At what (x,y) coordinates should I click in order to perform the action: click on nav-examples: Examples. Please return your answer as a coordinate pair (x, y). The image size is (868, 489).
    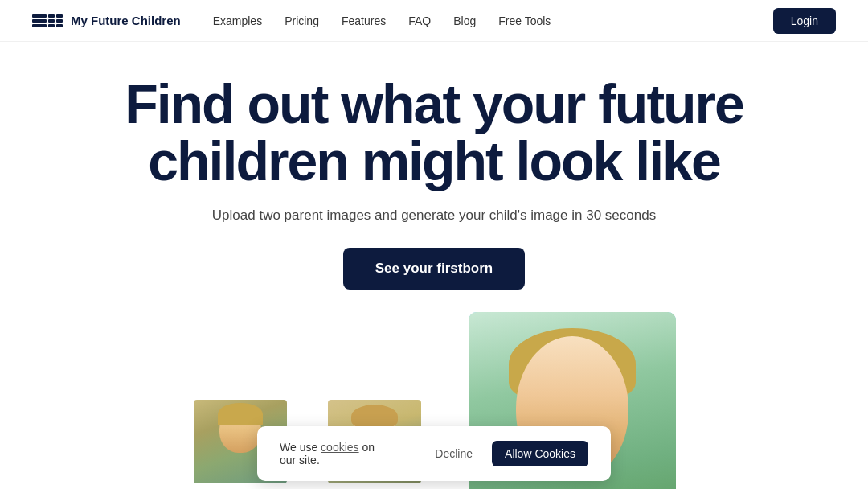
    Looking at the image, I should click on (238, 21).